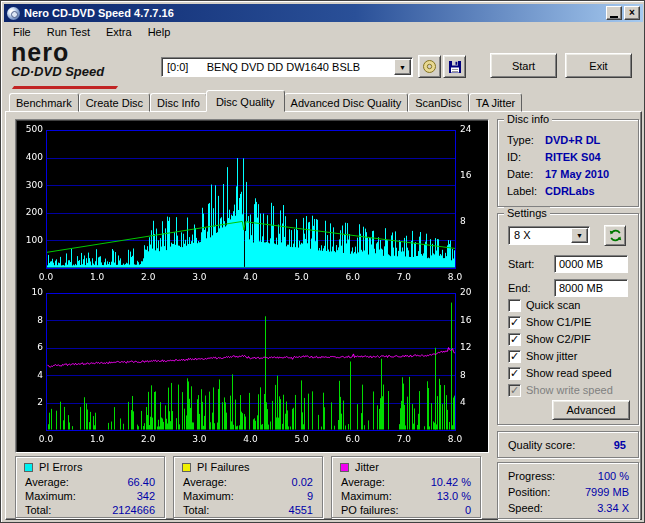  I want to click on stat-value: 66.40, so click(141, 482).